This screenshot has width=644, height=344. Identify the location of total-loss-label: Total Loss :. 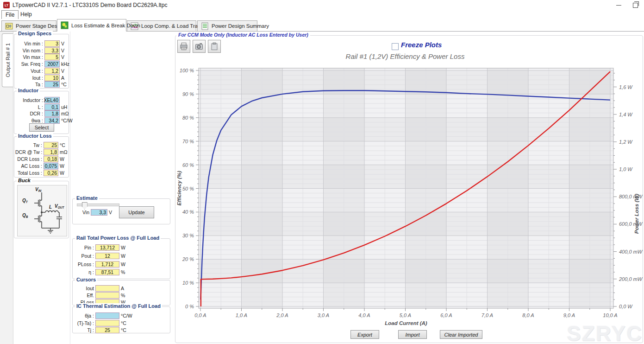
(29, 173).